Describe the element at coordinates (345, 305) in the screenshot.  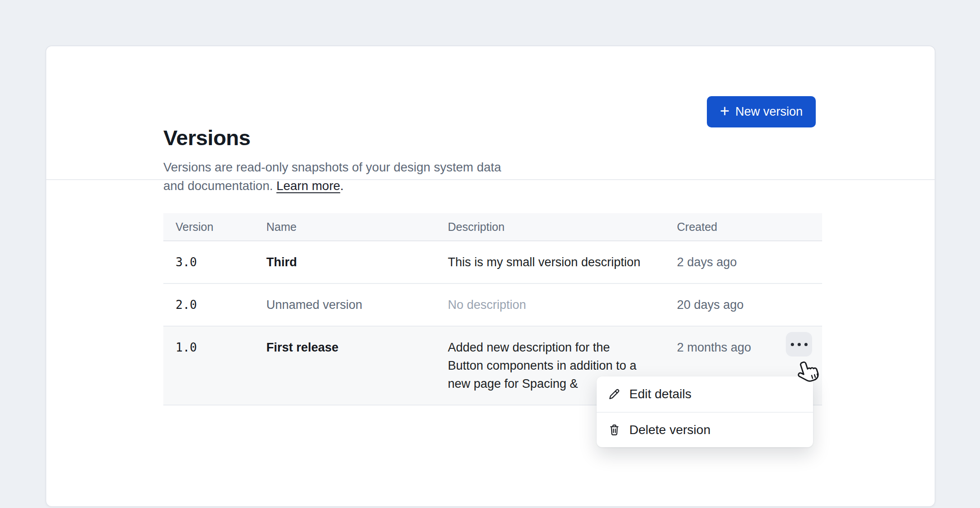
I see `name-cell: Unnamed version` at that location.